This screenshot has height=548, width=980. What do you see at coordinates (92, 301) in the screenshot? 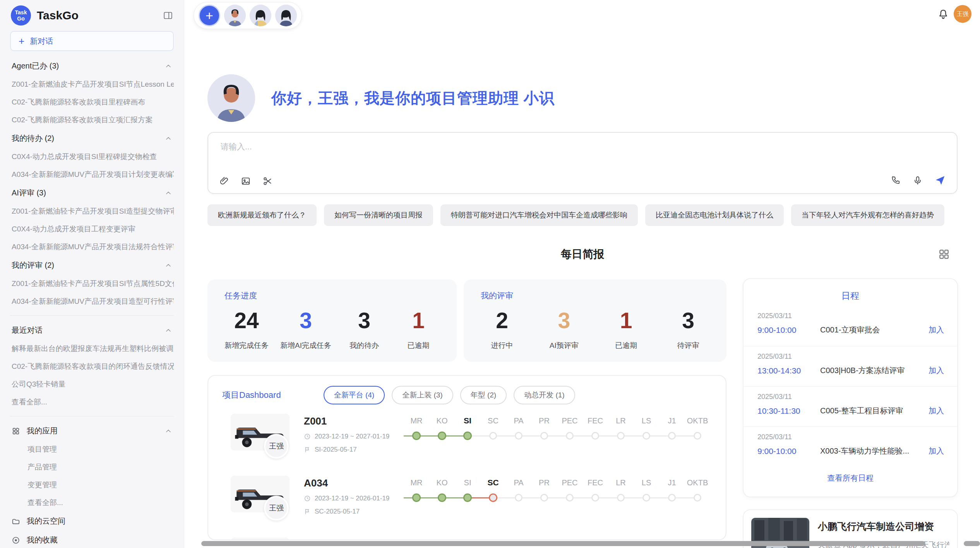
I see `sidebar-item: A034-全新新能源MUV产品开发项目造型可行性评审` at bounding box center [92, 301].